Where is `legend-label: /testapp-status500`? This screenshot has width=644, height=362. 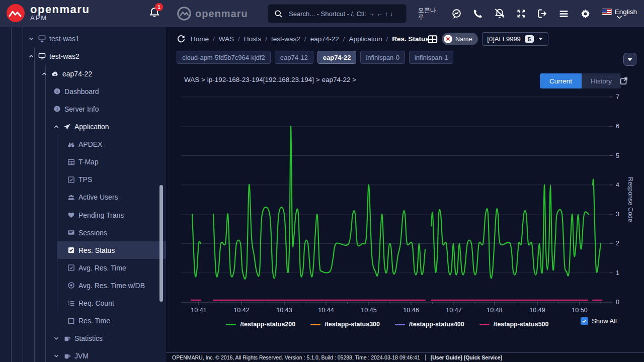
legend-label: /testapp-status500 is located at coordinates (521, 324).